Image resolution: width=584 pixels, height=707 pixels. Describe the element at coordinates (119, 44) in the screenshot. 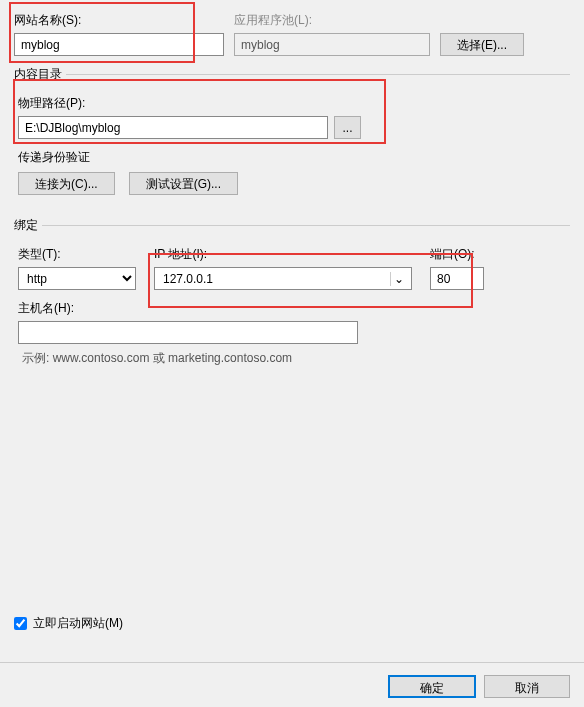

I see `site-name-input` at that location.